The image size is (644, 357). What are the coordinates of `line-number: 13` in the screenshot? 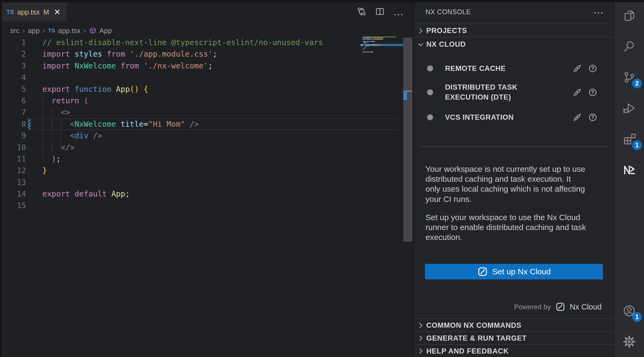 It's located at (13, 183).